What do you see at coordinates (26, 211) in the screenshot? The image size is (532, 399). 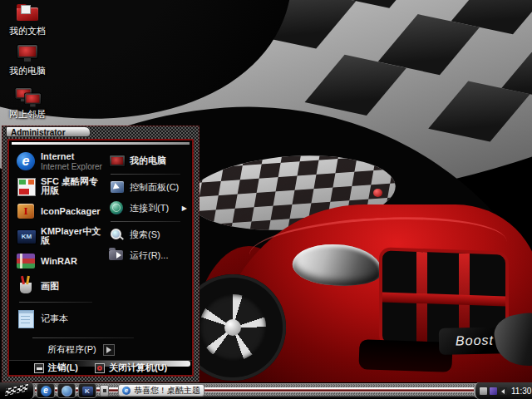 I see `iconpackager-icon: I` at bounding box center [26, 211].